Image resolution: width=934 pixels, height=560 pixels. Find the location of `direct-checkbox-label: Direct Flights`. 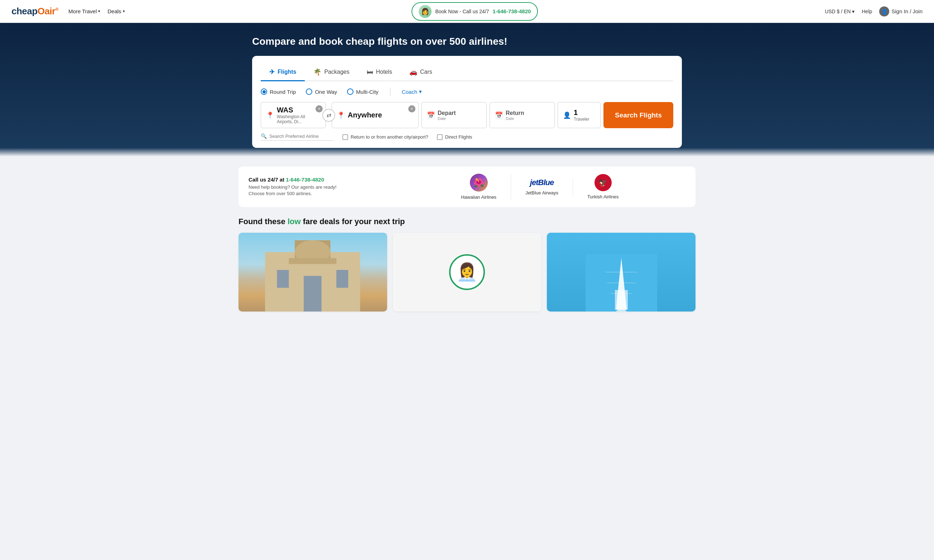

direct-checkbox-label: Direct Flights is located at coordinates (459, 137).